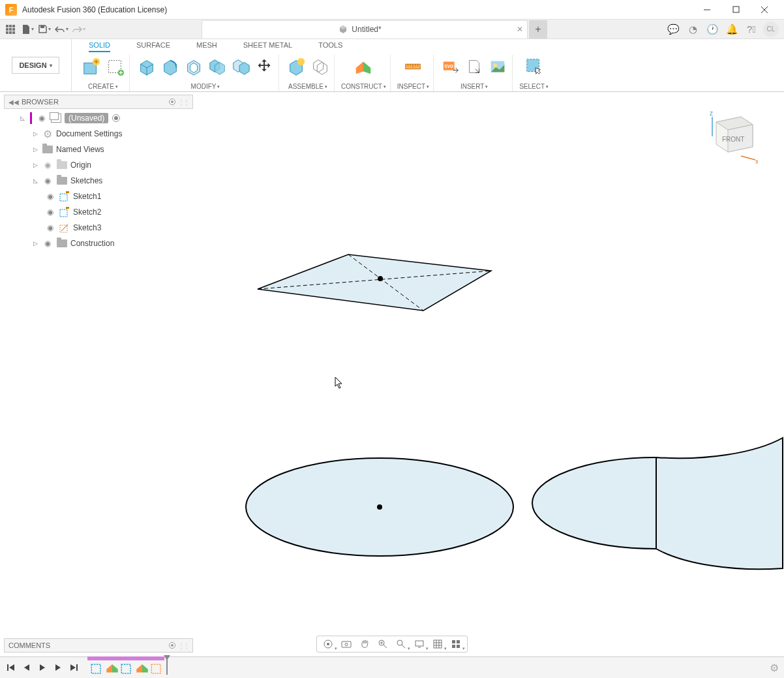  I want to click on timeline-start-button, so click(11, 668).